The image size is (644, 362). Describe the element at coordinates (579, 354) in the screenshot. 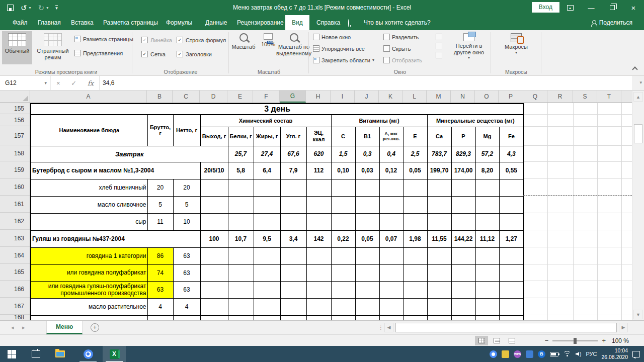

I see `volume-icon: )` at that location.